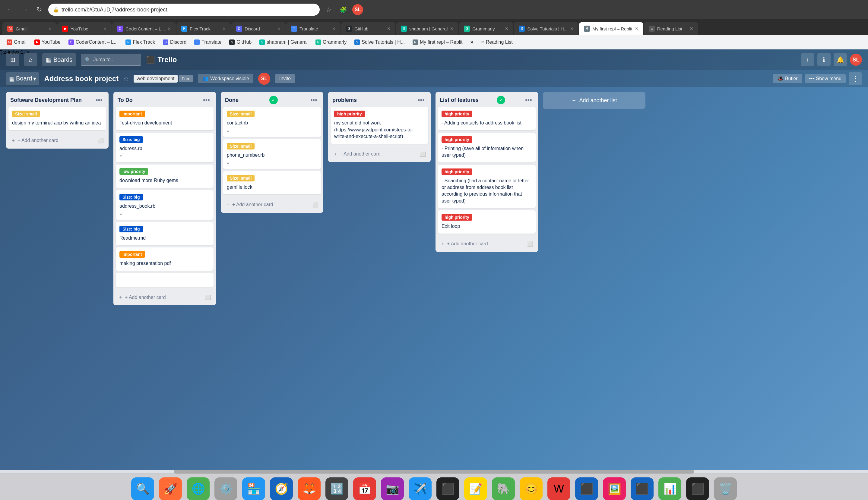 This screenshot has width=868, height=500. I want to click on card-card6: Size: big Readme.md, so click(165, 234).